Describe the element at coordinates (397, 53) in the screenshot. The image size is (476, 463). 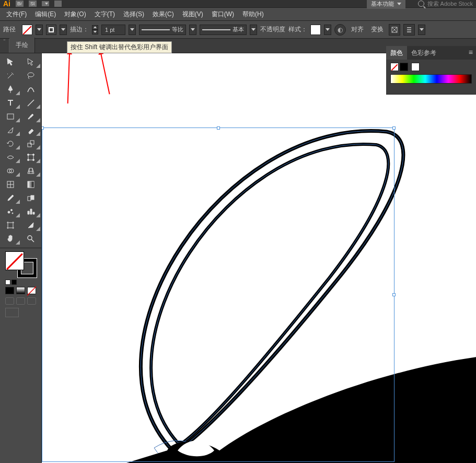
I see `tab-color: 颜色` at that location.